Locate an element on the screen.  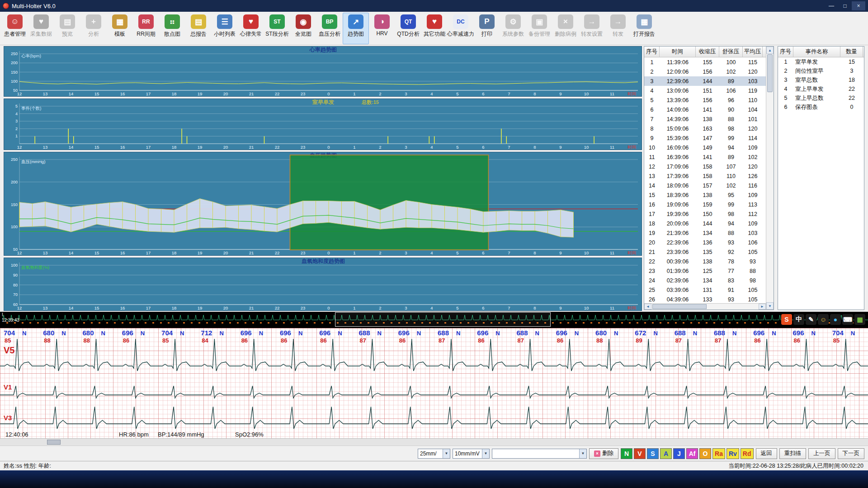
ecg-overview-strip: I 12:39:43 S中✎☺●⌨▦ is located at coordinates (434, 320).